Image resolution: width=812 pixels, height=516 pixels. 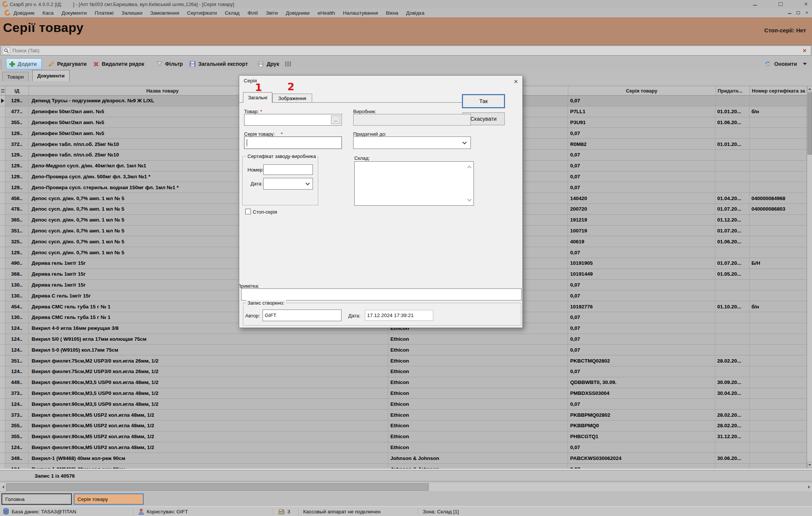 What do you see at coordinates (74, 13) in the screenshot?
I see `menu-dokumenty: Документи` at bounding box center [74, 13].